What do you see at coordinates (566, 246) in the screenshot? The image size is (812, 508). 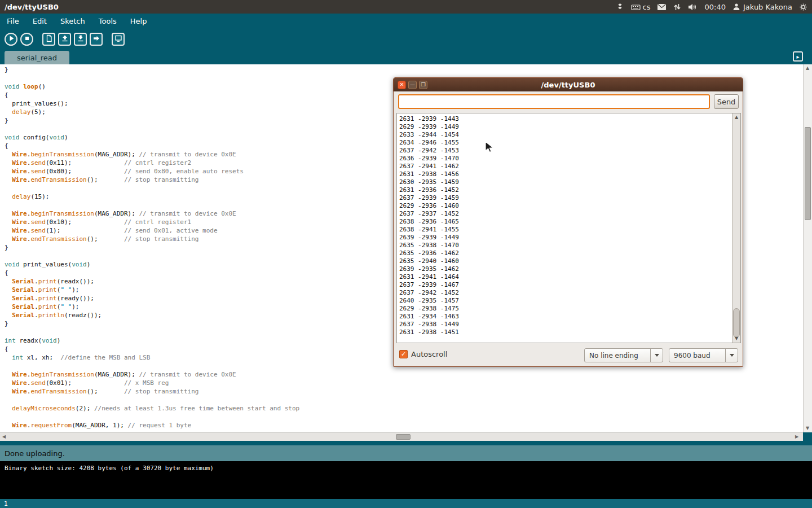 I see `serial-data-line: 2635 -2938 -1470` at bounding box center [566, 246].